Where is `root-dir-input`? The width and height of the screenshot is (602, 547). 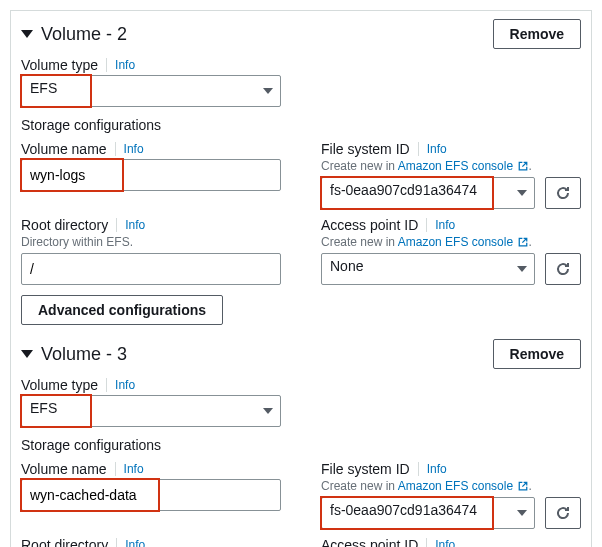 root-dir-input is located at coordinates (151, 269).